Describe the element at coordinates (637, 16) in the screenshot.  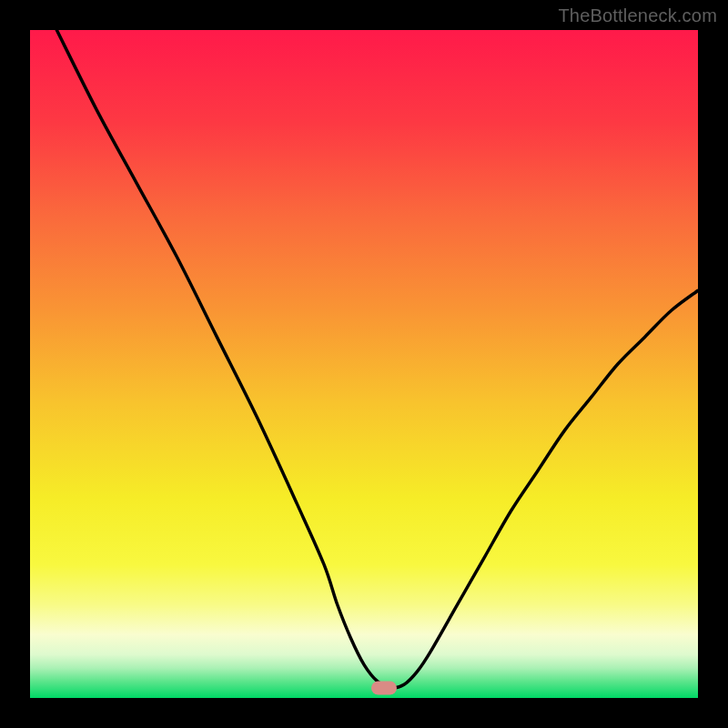
I see `watermark-text: TheBottleneck.com` at that location.